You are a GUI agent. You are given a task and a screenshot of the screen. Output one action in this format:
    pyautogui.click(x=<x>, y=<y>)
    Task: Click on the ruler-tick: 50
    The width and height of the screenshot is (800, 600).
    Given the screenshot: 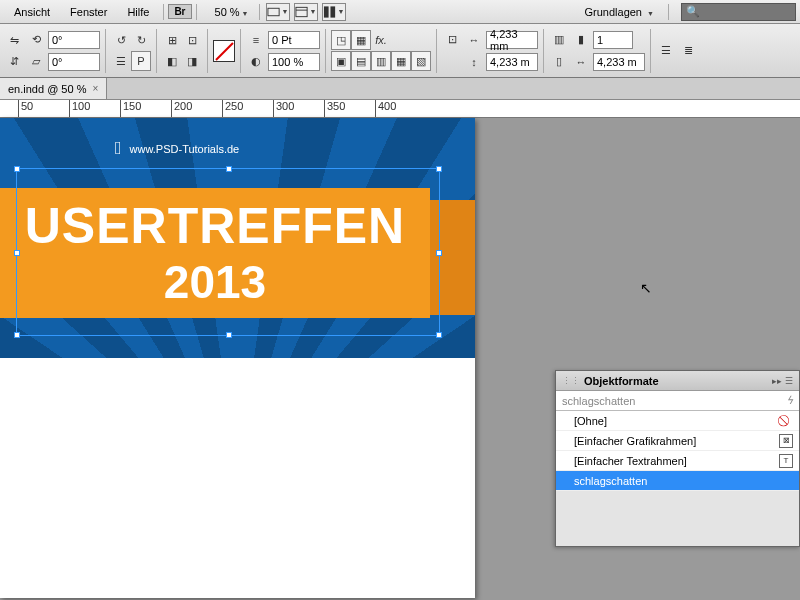 What is the action you would take?
    pyautogui.click(x=26, y=109)
    